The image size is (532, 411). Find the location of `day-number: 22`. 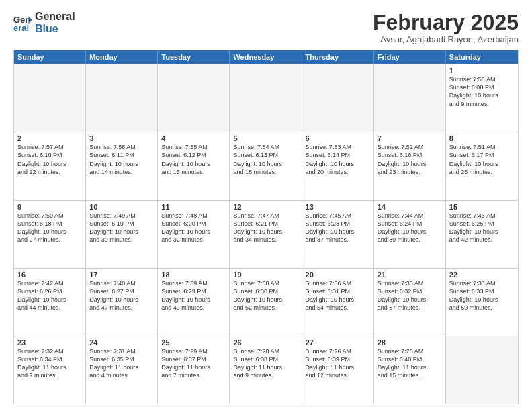

day-number: 22 is located at coordinates (482, 275).